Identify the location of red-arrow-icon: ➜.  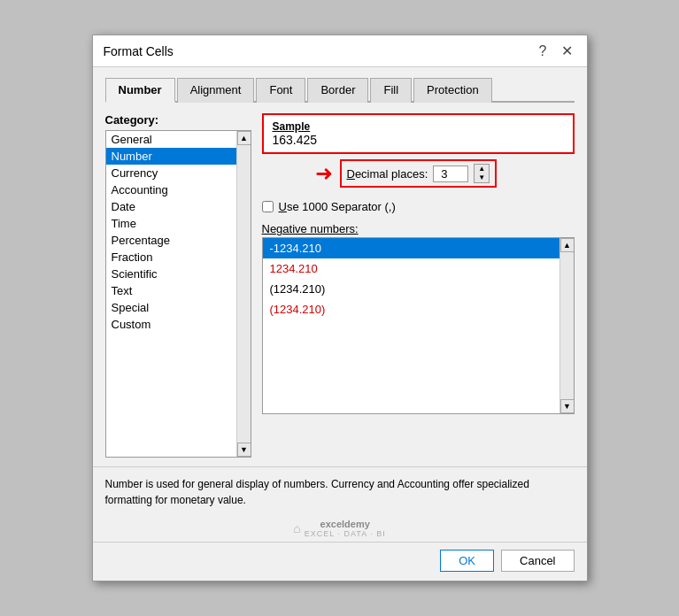
(324, 173).